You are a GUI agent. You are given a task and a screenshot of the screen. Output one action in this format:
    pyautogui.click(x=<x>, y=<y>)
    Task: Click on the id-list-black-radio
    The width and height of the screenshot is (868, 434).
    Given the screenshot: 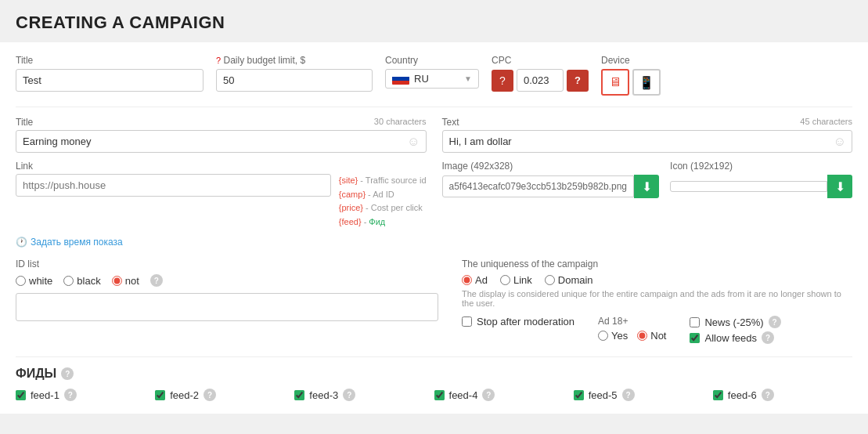 What is the action you would take?
    pyautogui.click(x=69, y=280)
    